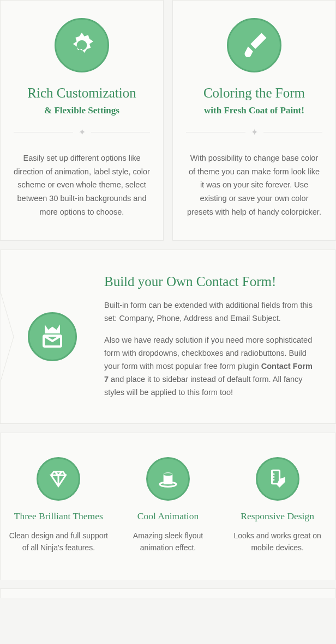 The width and height of the screenshot is (336, 644). Describe the element at coordinates (59, 517) in the screenshot. I see `mini-title: Three Brilliant Themes` at that location.